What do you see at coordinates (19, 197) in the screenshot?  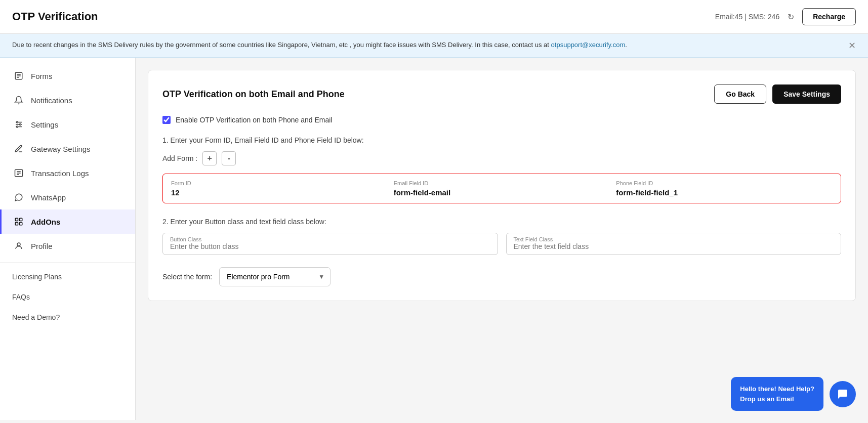 I see `whatsapp-icon` at bounding box center [19, 197].